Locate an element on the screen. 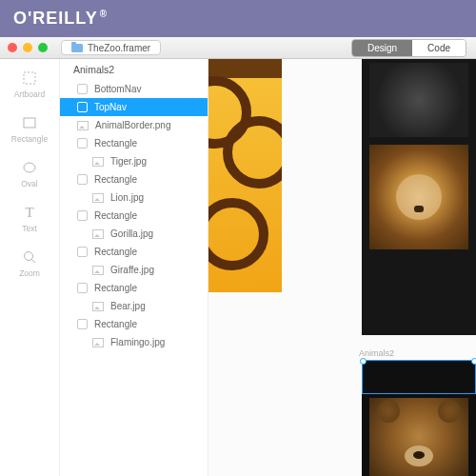 The height and width of the screenshot is (476, 476). brand-bar: O'REILLY® is located at coordinates (238, 19).